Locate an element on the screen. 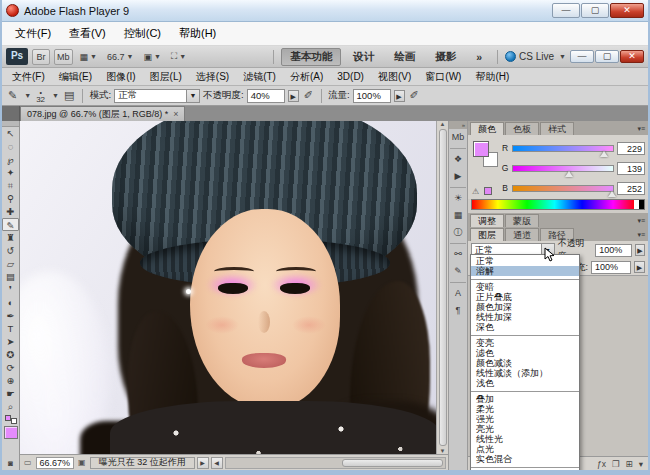 The height and width of the screenshot is (475, 650). flow-input: 100% is located at coordinates (372, 96).